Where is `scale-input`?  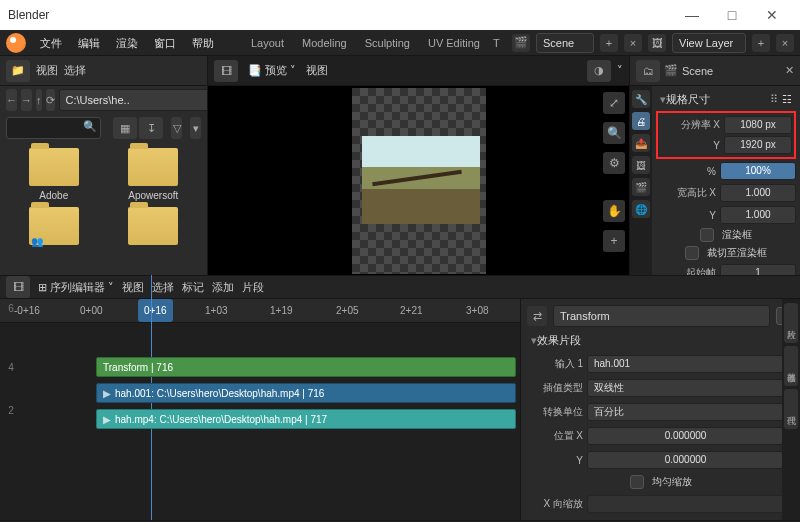
scale-input is located at coordinates (690, 504).